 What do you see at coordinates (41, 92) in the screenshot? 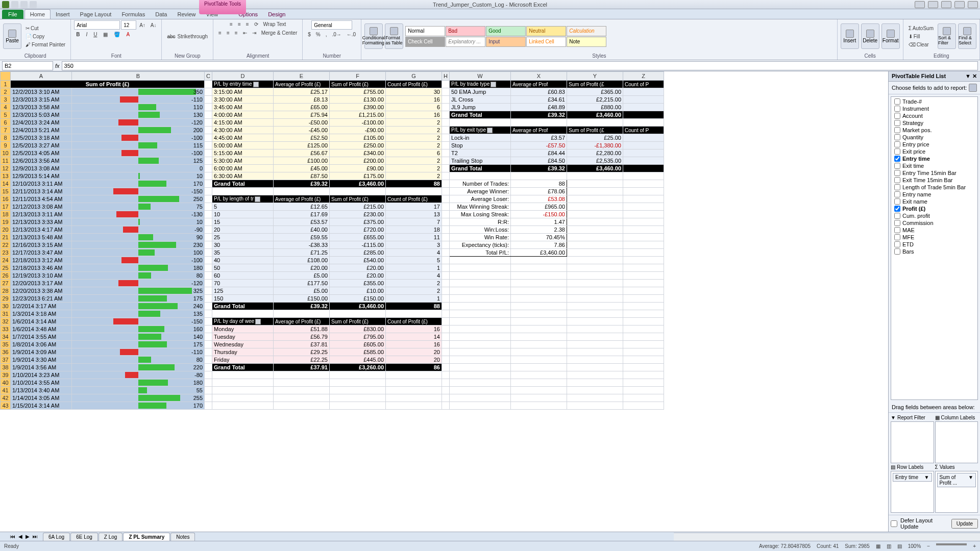
I see `date-cell: 12/2/2013 3:10 AM` at bounding box center [41, 92].